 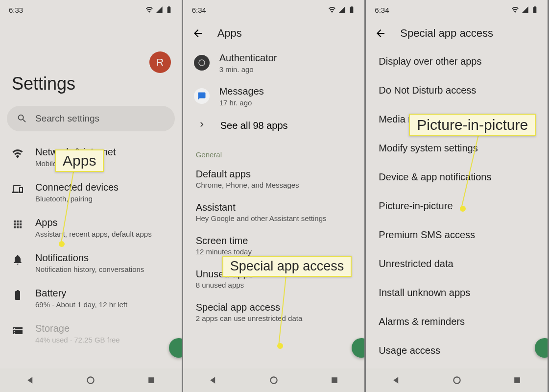 I want to click on row-usage-access: Usage access, so click(x=456, y=351).